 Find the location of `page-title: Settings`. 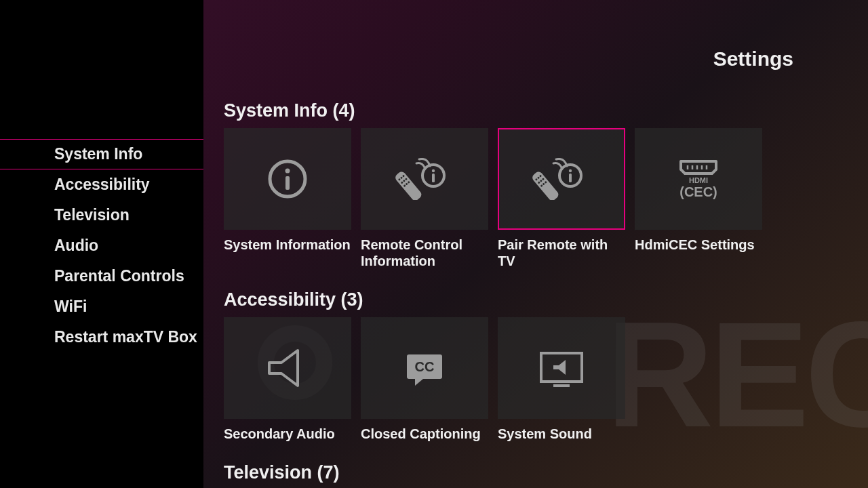

page-title: Settings is located at coordinates (509, 59).